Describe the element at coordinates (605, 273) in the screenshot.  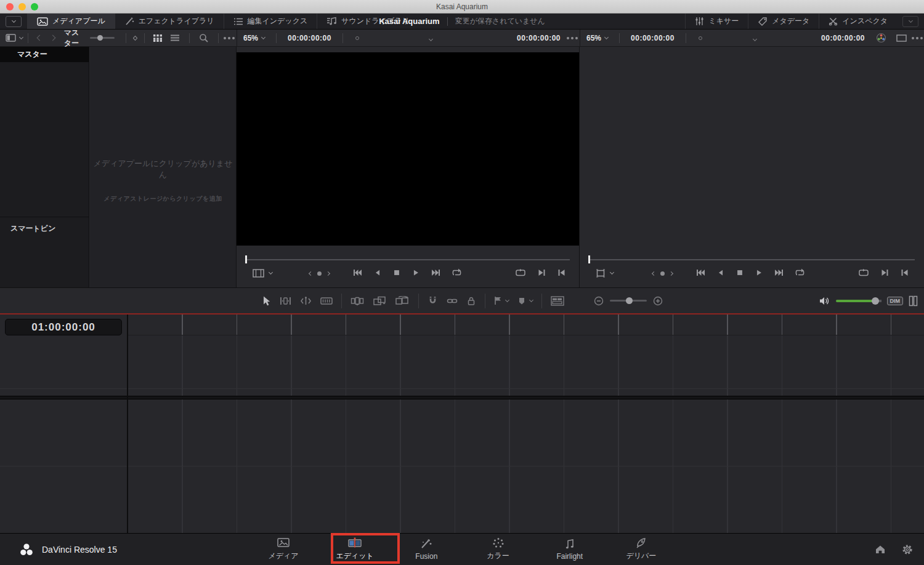
I see `timeline-display-mode-button` at that location.